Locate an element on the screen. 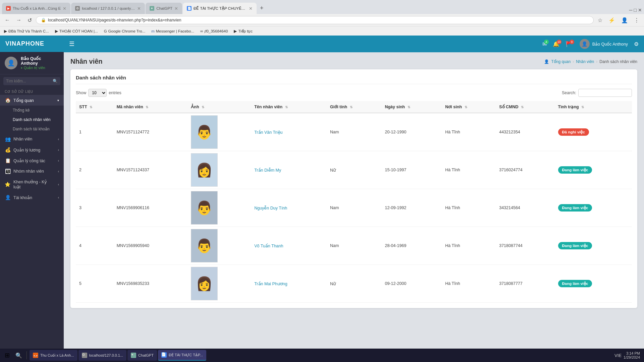 The height and width of the screenshot is (362, 644). bookmark-star-button: ☆ is located at coordinates (600, 20).